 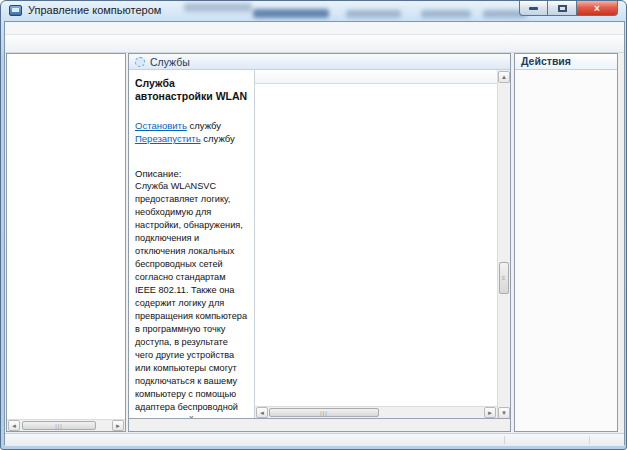 What do you see at coordinates (192, 299) in the screenshot?
I see `service-description: Служба WLANSVC предоставляет логику, нео…` at bounding box center [192, 299].